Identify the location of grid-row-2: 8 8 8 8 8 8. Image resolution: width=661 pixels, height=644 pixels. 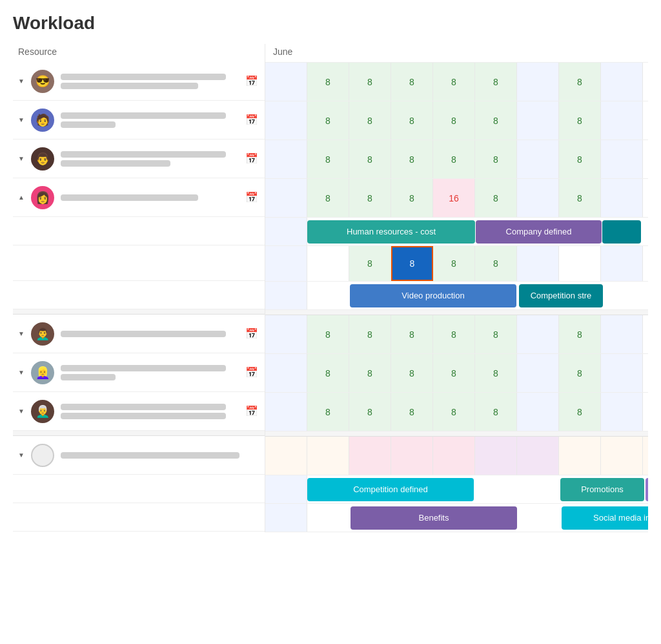
(457, 121).